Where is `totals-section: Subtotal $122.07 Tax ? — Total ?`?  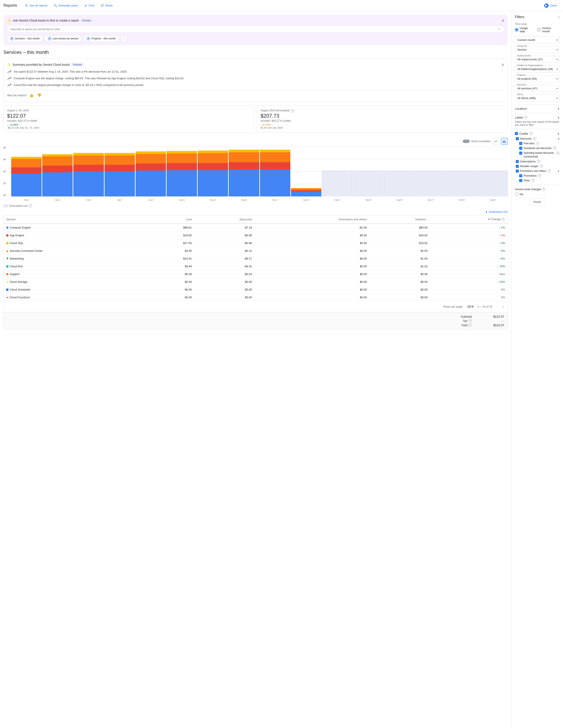
totals-section: Subtotal $122.07 Tax ? — Total ? is located at coordinates (255, 321).